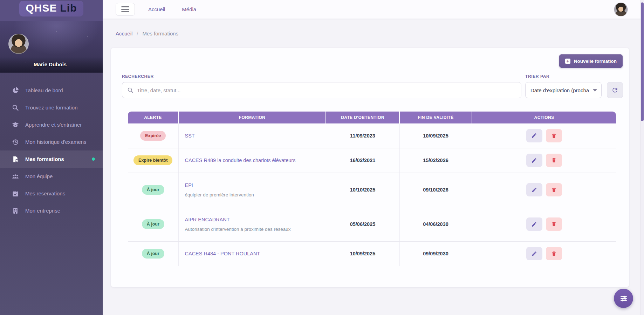 This screenshot has width=644, height=315. Describe the element at coordinates (15, 211) in the screenshot. I see `building-icon` at that location.